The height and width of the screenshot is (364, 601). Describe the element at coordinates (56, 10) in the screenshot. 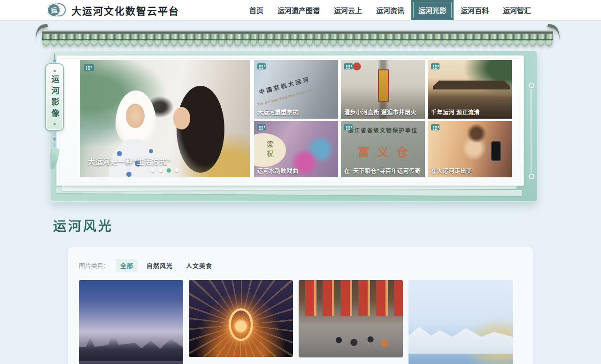

I see `canal-seal-icon: 运` at that location.